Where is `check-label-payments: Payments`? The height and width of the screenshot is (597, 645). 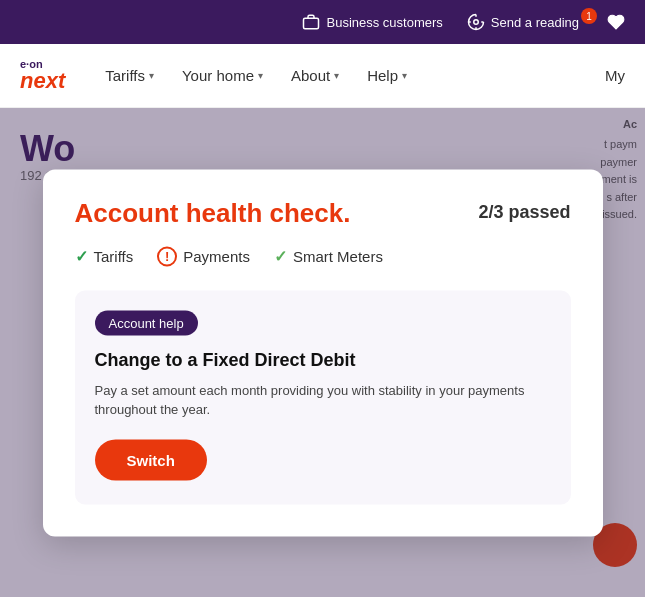
check-label-payments: Payments is located at coordinates (216, 256).